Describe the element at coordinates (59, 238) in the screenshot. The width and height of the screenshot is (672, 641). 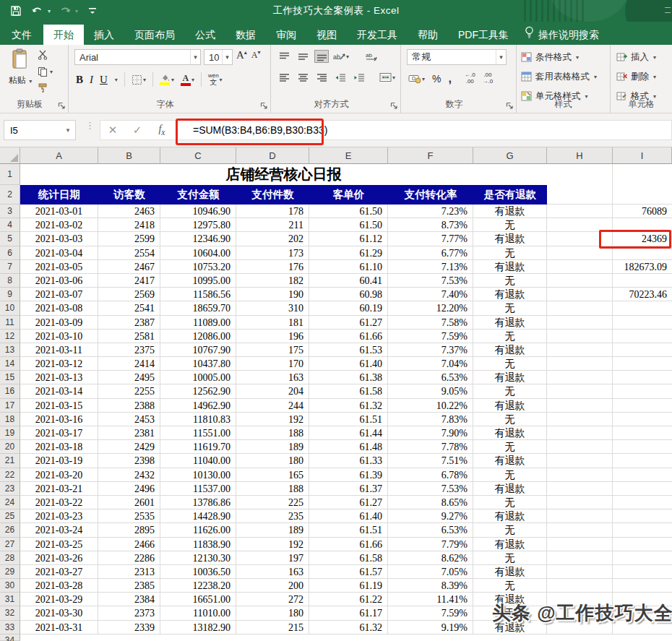
I see `data-cell: 2021-03-03` at that location.